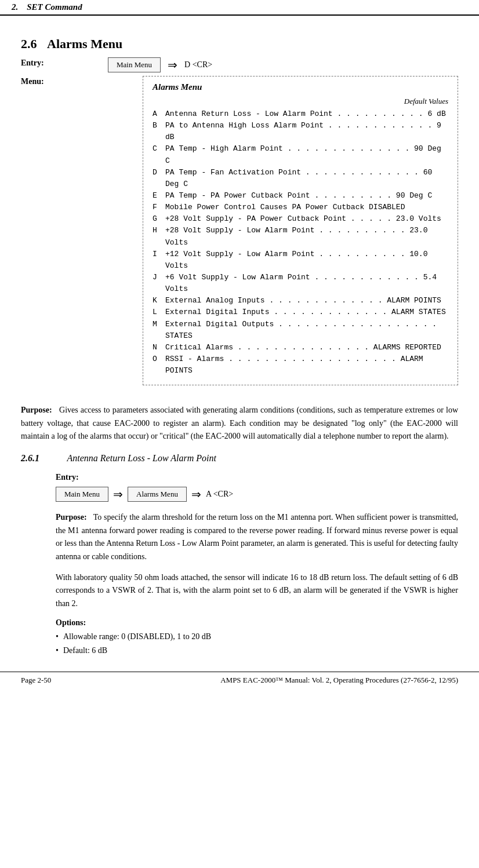 This screenshot has height=868, width=479. Describe the element at coordinates (159, 132) in the screenshot. I see `item-letter: B` at that location.